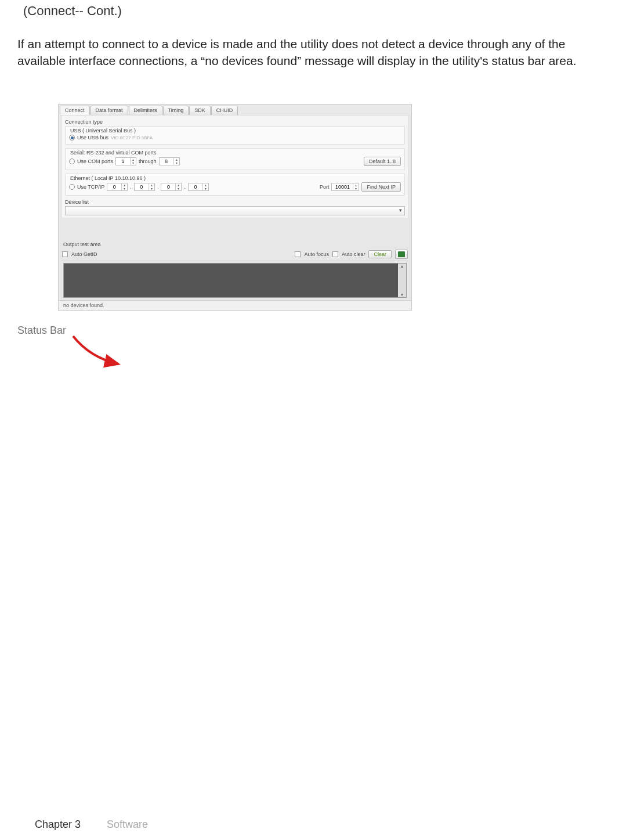  Describe the element at coordinates (171, 187) in the screenshot. I see `ip-octet-3: ▴▾` at that location.